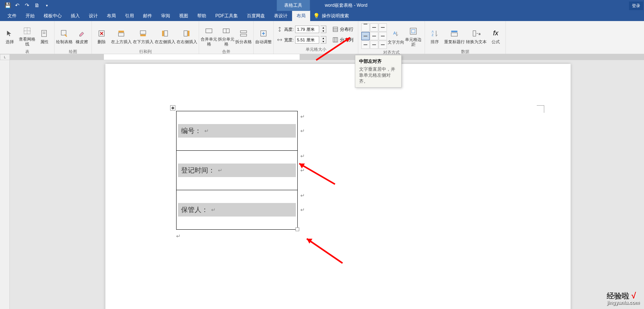  I want to click on menu-review: 审阅, so click(166, 16).